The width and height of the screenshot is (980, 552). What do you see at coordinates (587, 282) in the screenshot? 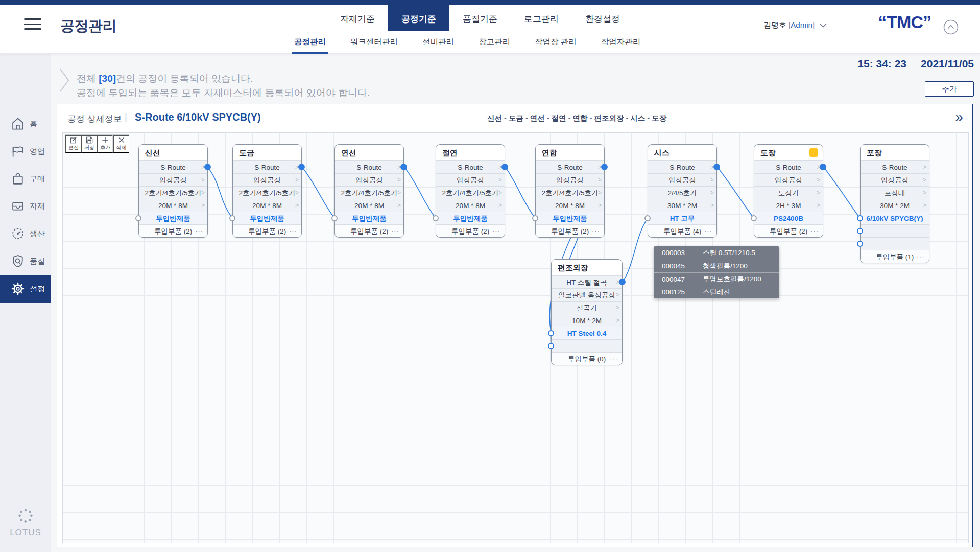
I see `node-row-nav: HT 스틸 절곡>` at bounding box center [587, 282].